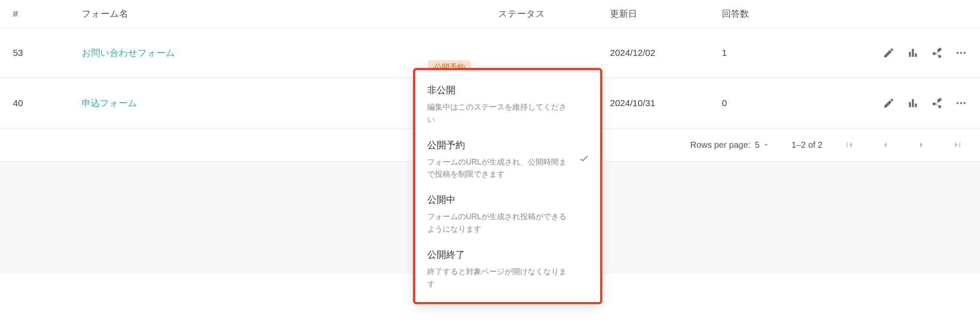 This screenshot has height=324, width=980. I want to click on cell-date: 2024/12/02, so click(666, 53).